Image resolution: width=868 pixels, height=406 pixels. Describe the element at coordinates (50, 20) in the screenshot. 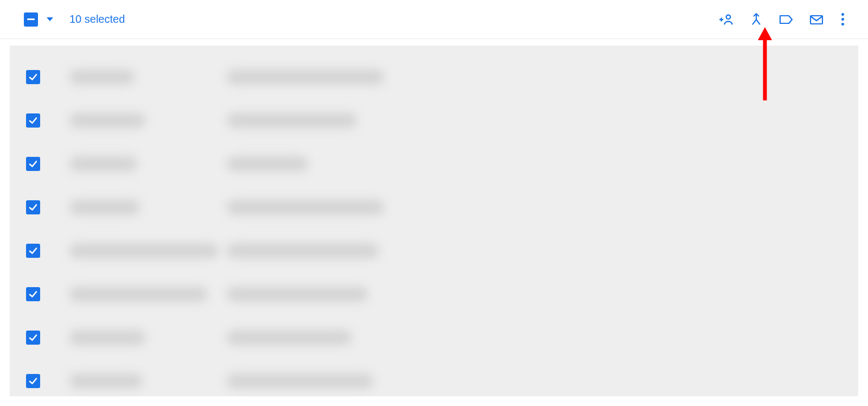

I see `selection-dropdown-icon` at that location.